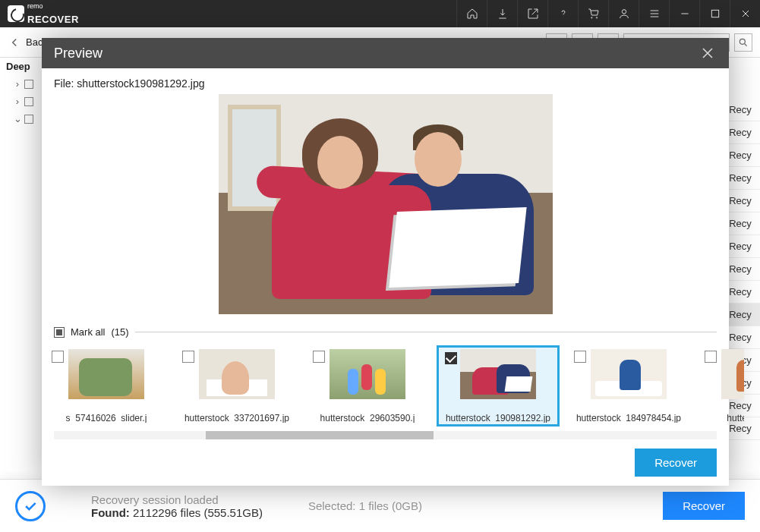 Image resolution: width=760 pixels, height=532 pixels. What do you see at coordinates (365, 505) in the screenshot?
I see `selected-label: Selected: 1 files (0GB)` at bounding box center [365, 505].